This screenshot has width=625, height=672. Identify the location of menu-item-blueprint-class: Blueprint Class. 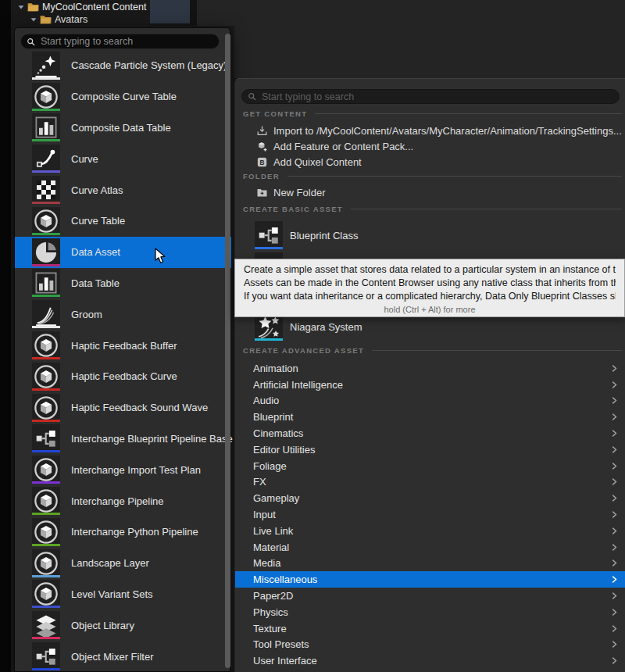
(430, 235).